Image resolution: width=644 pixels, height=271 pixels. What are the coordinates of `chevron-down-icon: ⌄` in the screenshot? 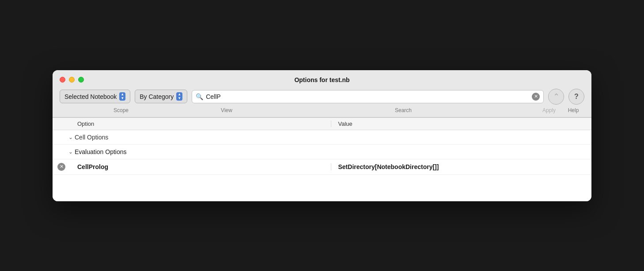 It's located at (71, 137).